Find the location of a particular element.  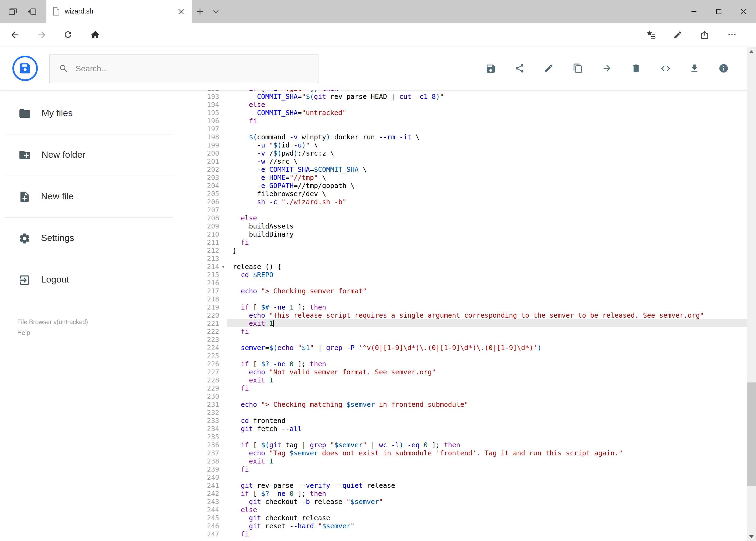

sidebar-item-new-folder: New folder is located at coordinates (89, 155).